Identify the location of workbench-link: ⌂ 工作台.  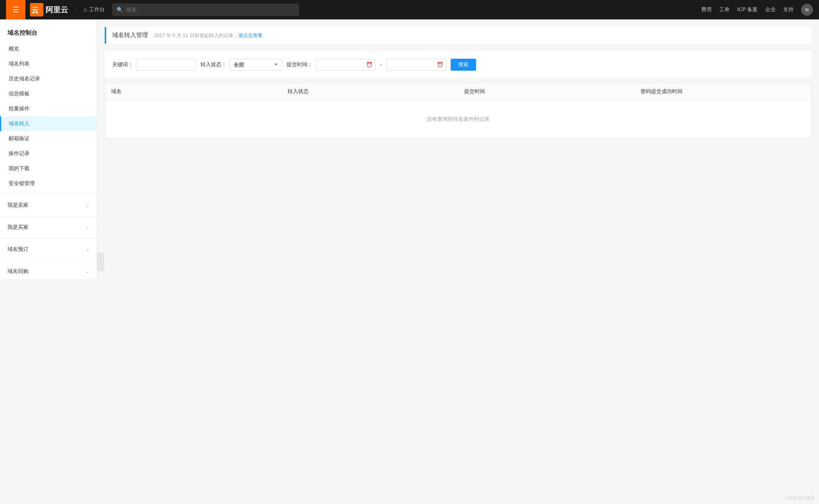
(90, 10).